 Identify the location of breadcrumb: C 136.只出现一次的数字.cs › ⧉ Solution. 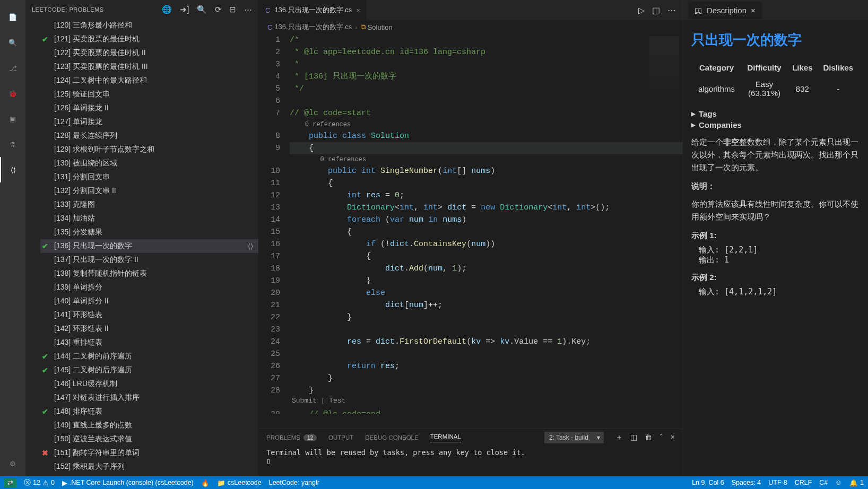
(471, 27).